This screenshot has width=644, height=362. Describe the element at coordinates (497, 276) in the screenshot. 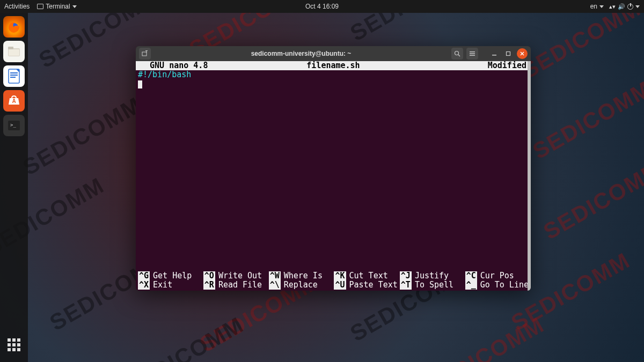

I see `shortcut-label: Cur Pos` at that location.